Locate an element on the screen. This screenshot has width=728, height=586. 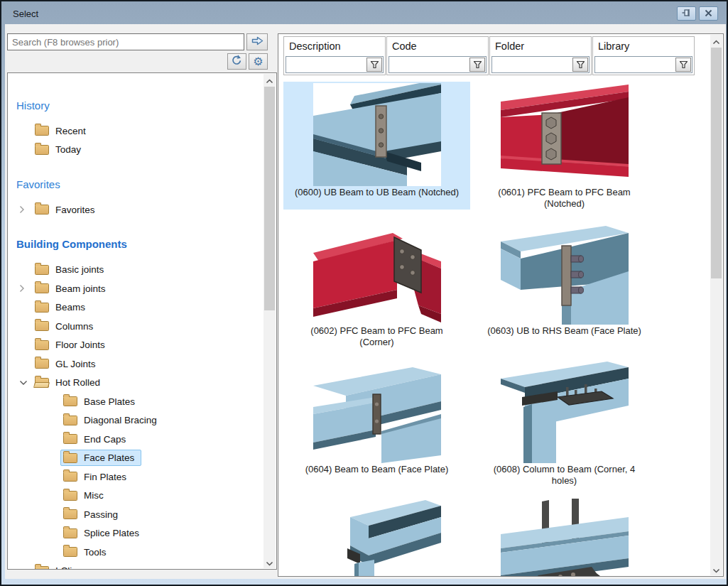
filter-input-folder is located at coordinates (540, 65).